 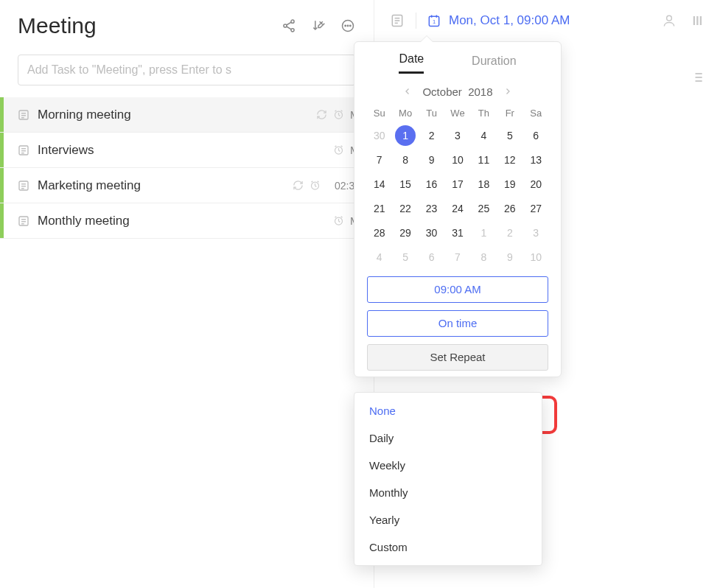 I want to click on task-row: Morning meeting M, so click(x=187, y=115).